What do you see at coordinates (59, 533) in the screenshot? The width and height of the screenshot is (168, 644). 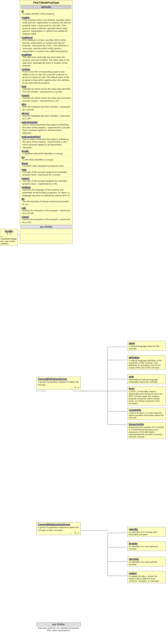 I see `concept-rel-occ: ... 0...∞` at bounding box center [59, 533].